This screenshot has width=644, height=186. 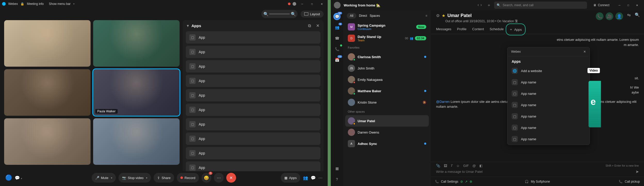 What do you see at coordinates (387, 57) in the screenshot?
I see `space-item-clarissa: Clarissa Smith` at bounding box center [387, 57].